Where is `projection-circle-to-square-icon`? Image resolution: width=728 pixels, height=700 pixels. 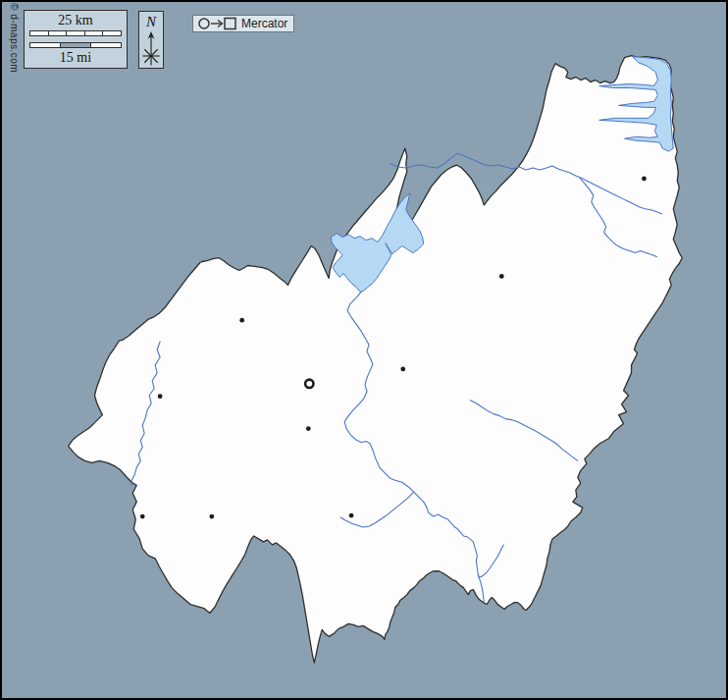
projection-circle-to-square-icon is located at coordinates (217, 24).